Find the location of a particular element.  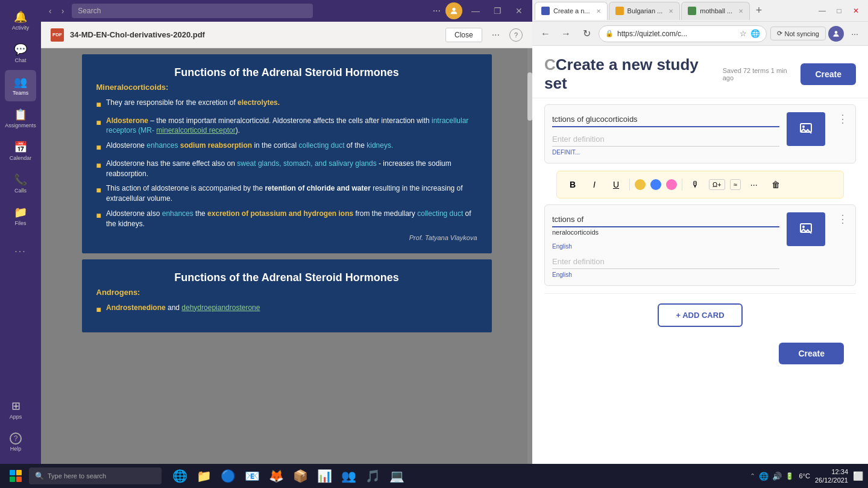

address-bar-container: 🔒 ☆ 🌐 is located at coordinates (682, 34).